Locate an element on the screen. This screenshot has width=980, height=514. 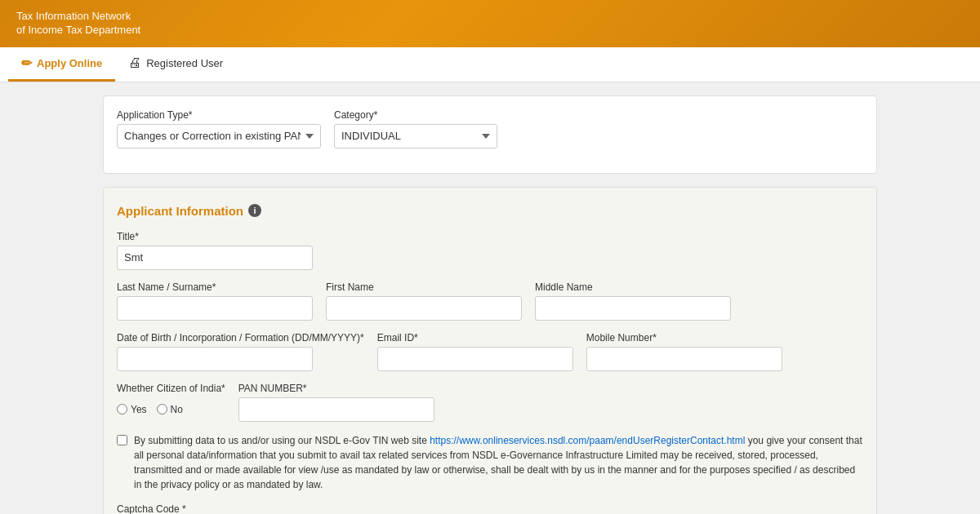
info-icon: i is located at coordinates (255, 210).